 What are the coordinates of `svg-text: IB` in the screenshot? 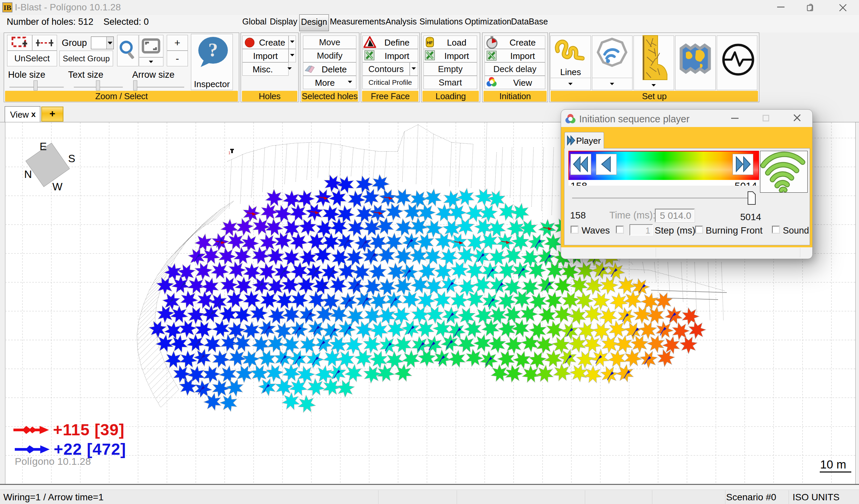 It's located at (7, 7).